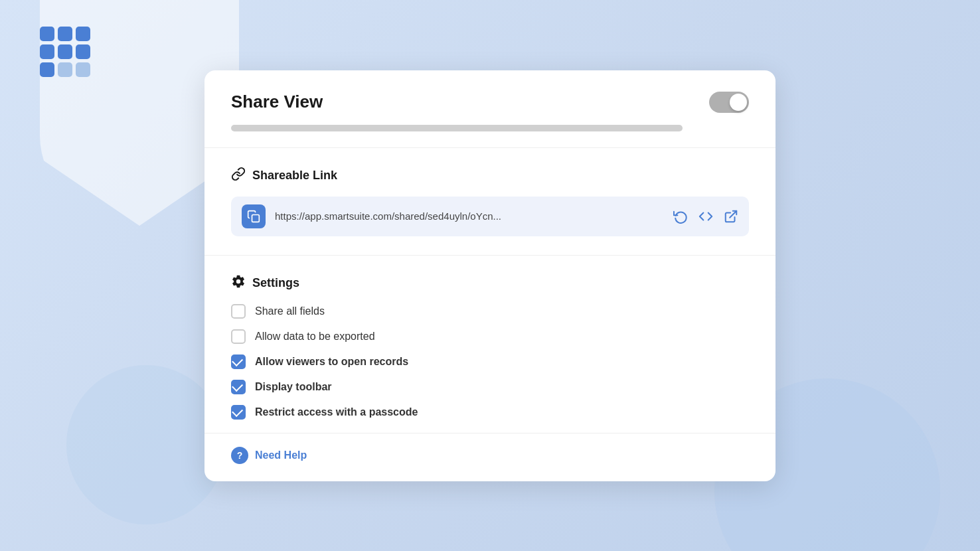  What do you see at coordinates (490, 457) in the screenshot?
I see `help-section: ? Need Help` at bounding box center [490, 457].